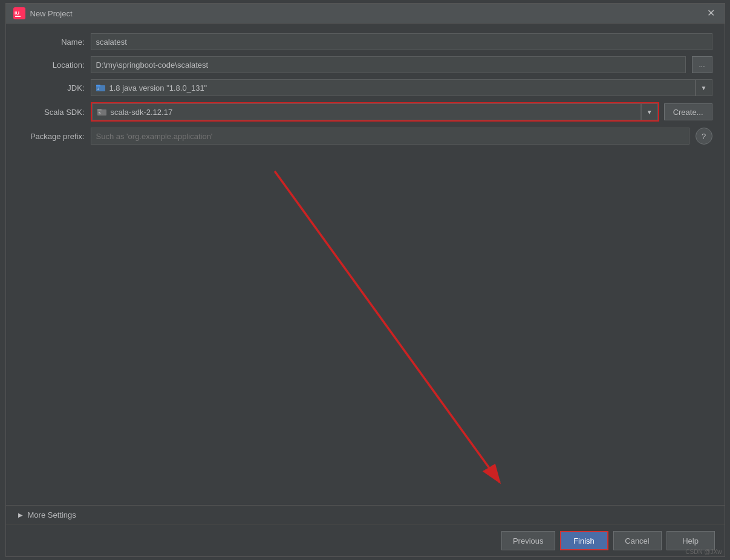 This screenshot has width=730, height=560. What do you see at coordinates (637, 541) in the screenshot?
I see `cancel-button: Cancel` at bounding box center [637, 541].